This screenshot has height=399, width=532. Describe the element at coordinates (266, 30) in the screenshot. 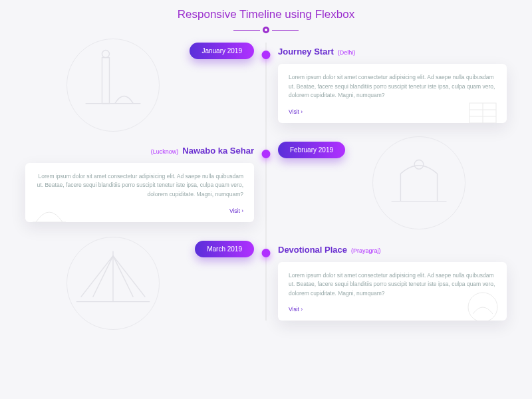

I see `title-divider` at that location.